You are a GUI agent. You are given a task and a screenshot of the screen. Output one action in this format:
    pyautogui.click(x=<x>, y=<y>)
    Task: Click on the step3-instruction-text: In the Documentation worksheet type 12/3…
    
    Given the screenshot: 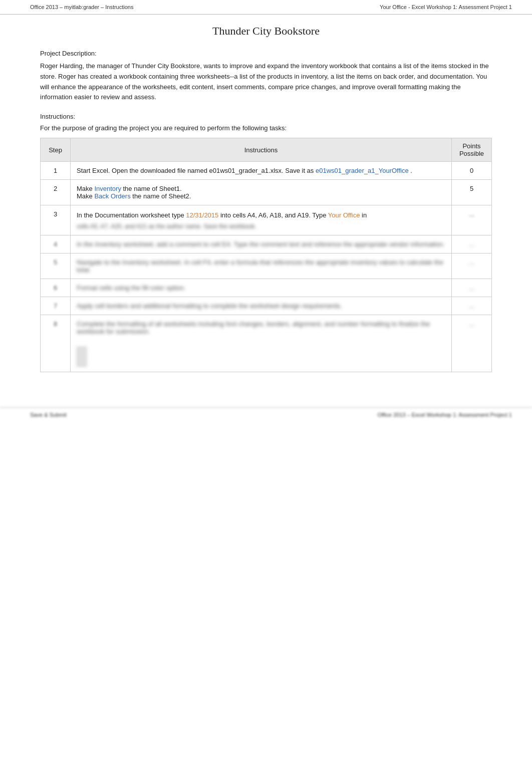 What is the action you would take?
    pyautogui.click(x=261, y=215)
    